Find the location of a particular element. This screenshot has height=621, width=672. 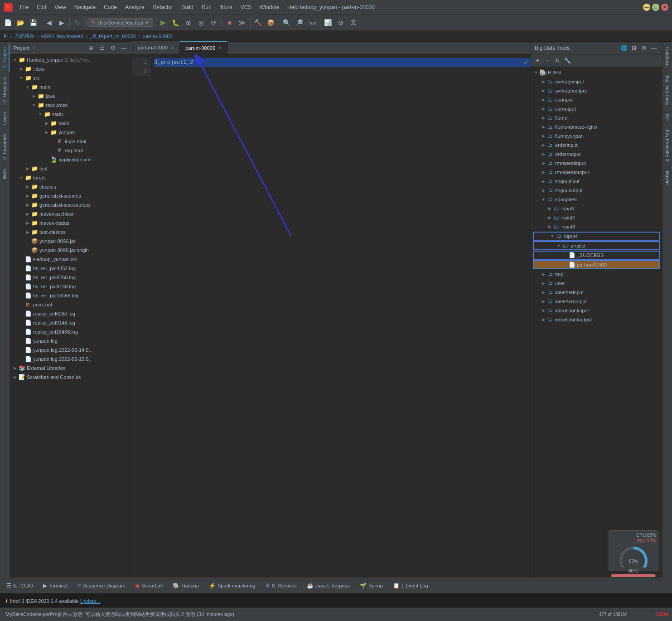

tree-log3: 📄 hs_err_pid9148.log is located at coordinates (71, 286).